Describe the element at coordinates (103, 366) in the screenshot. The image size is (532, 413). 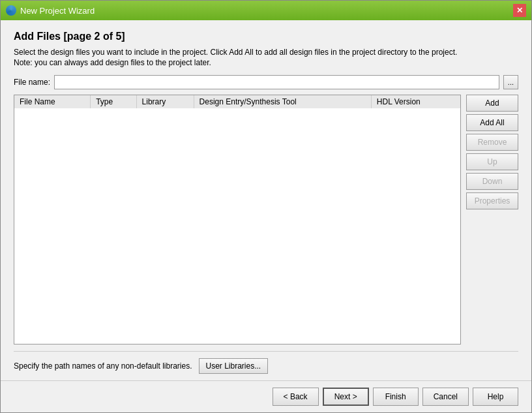
I see `user-libraries-label: Specify the path names of any non-defaul…` at that location.